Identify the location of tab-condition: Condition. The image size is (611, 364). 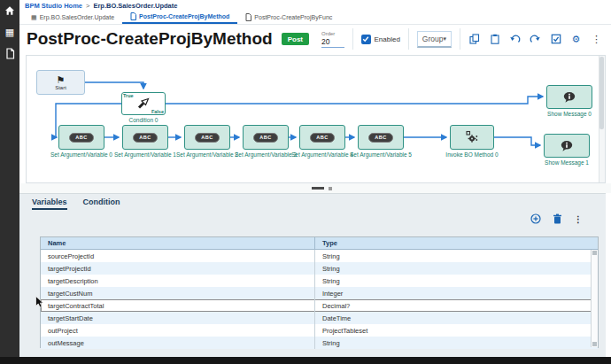
(102, 204).